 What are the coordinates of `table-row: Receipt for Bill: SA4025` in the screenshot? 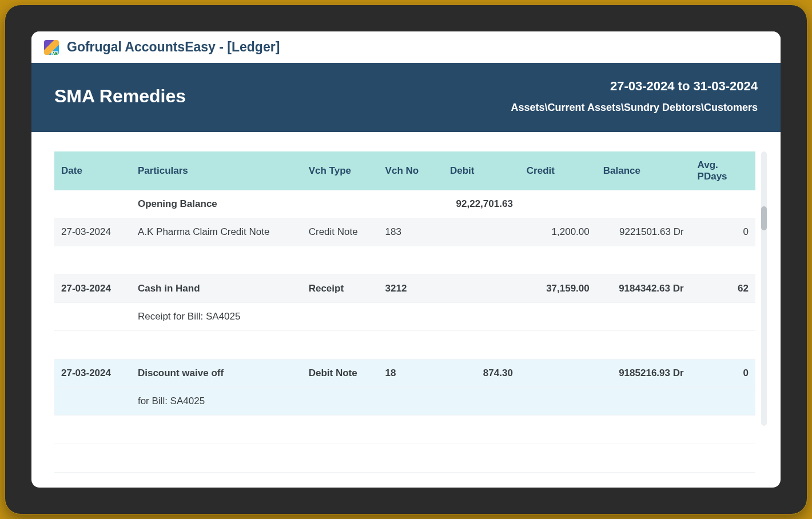 It's located at (405, 317).